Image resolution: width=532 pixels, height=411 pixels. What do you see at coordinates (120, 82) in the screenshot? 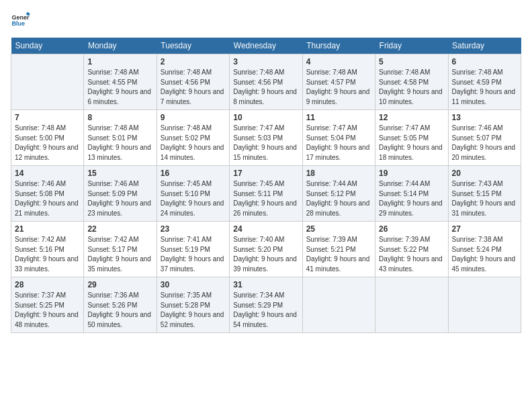
I see `calendar-cell: 1Sunrise: 7:48 AMSunset: 4:55 PMDaylight…` at bounding box center [120, 82].